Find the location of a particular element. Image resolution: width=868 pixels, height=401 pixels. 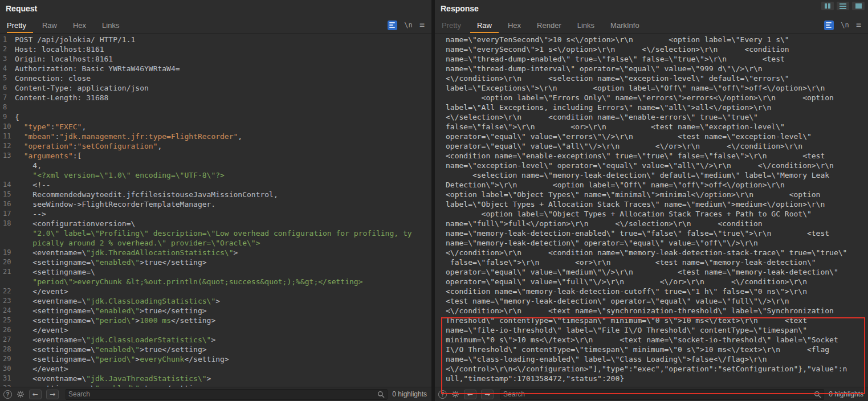

line-number: 22 is located at coordinates (7, 292).